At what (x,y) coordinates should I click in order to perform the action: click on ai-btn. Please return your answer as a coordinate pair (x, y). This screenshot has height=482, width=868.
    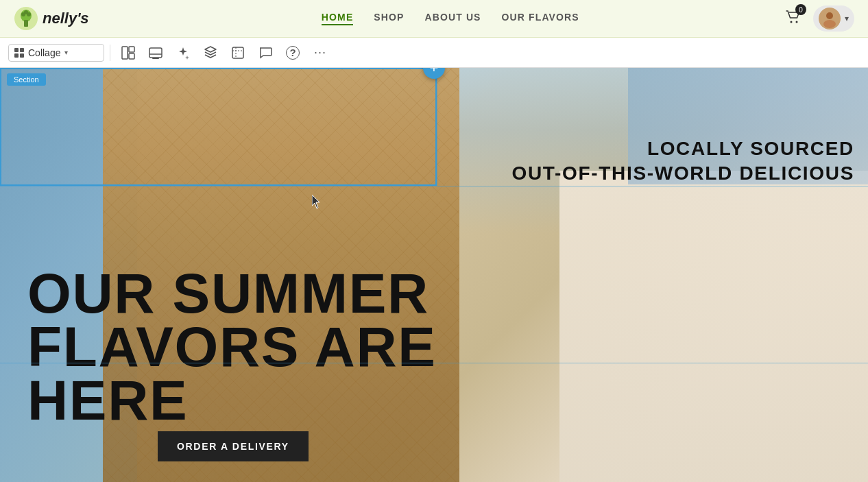
    Looking at the image, I should click on (183, 53).